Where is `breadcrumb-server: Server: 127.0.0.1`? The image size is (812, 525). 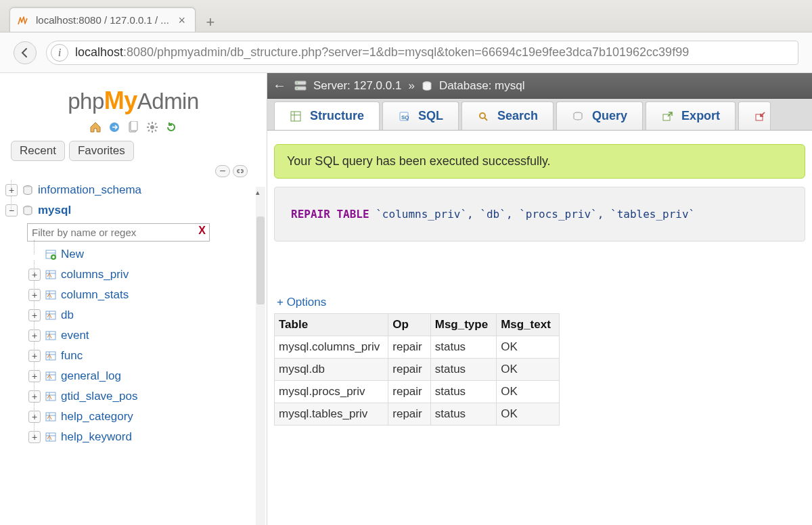 breadcrumb-server: Server: 127.0.0.1 is located at coordinates (357, 86).